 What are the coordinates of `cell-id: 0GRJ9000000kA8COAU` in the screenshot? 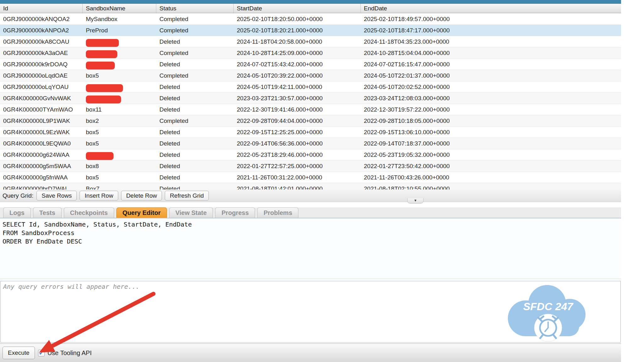 It's located at (42, 41).